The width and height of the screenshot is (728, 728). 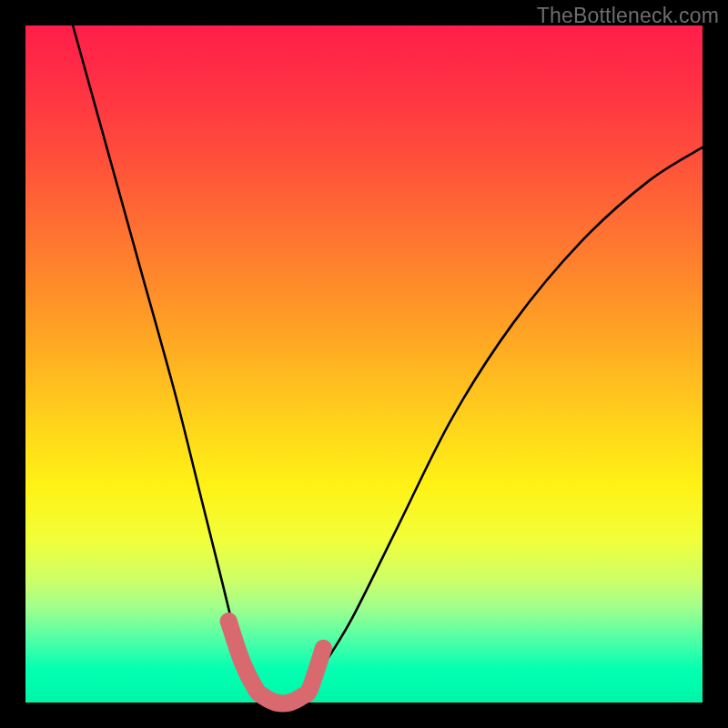 I want to click on watermark-text: TheBottleneck.com, so click(x=628, y=16).